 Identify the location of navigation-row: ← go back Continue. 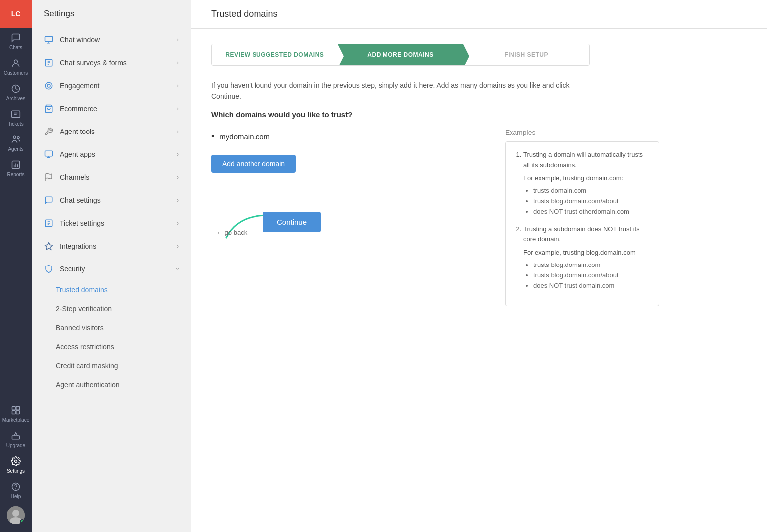
(348, 218).